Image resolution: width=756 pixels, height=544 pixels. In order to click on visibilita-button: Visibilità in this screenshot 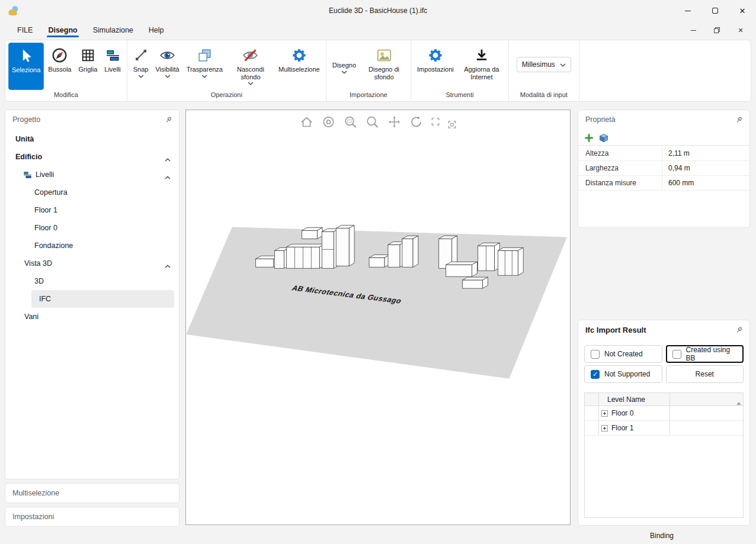, I will do `click(167, 66)`.